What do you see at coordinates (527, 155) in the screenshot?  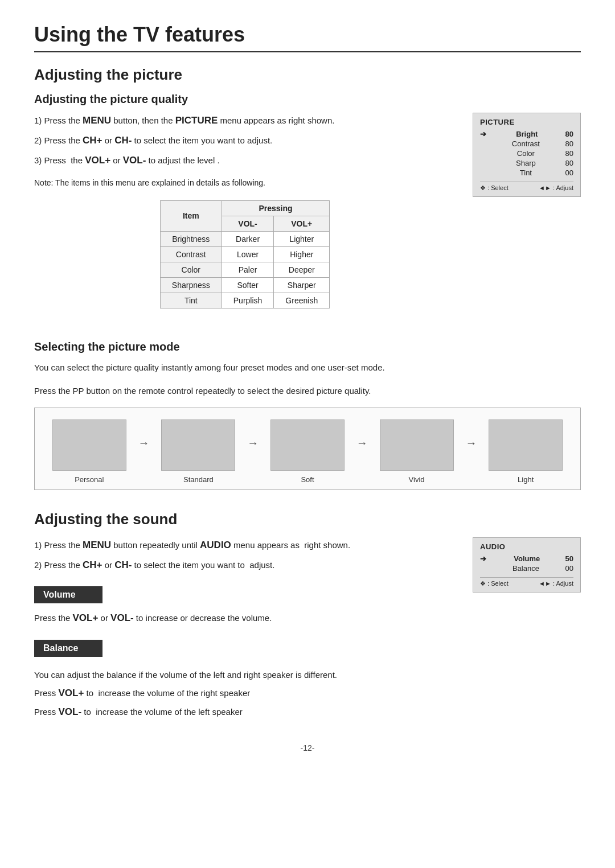 I see `picture-menu-box: PICTURE ➔Bright80 Contrast80 Color80 Sha…` at bounding box center [527, 155].